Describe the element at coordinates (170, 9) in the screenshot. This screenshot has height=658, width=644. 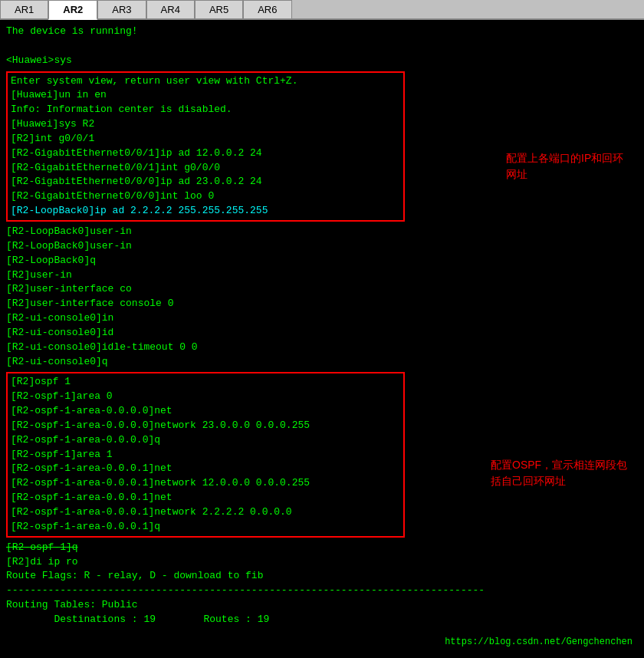
I see `tab-ar4: AR4` at that location.